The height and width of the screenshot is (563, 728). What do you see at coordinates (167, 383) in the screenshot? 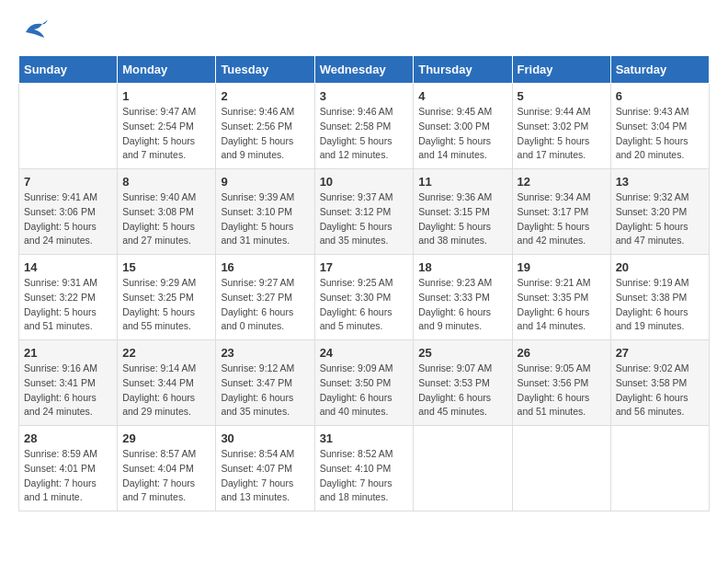
I see `calendar-cell: 22Sunrise: 9:14 AMSunset: 3:44 PMDayligh…` at bounding box center [167, 383].